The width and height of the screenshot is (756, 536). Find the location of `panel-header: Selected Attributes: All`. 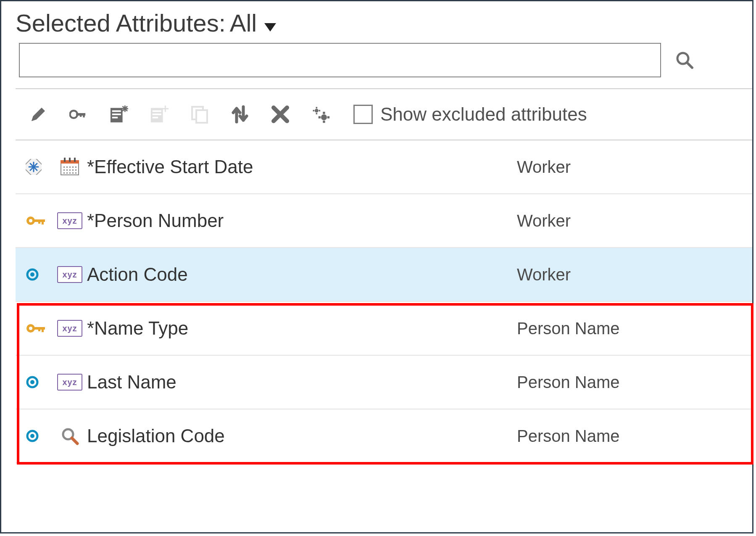

panel-header: Selected Attributes: All is located at coordinates (377, 21).